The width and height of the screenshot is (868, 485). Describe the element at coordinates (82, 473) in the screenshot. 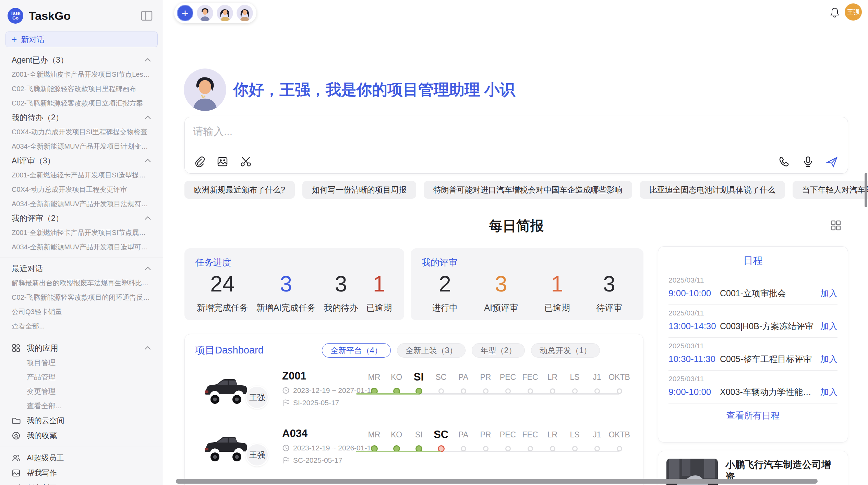

I see `sidebar-item-help-me-write: 帮我写作` at that location.